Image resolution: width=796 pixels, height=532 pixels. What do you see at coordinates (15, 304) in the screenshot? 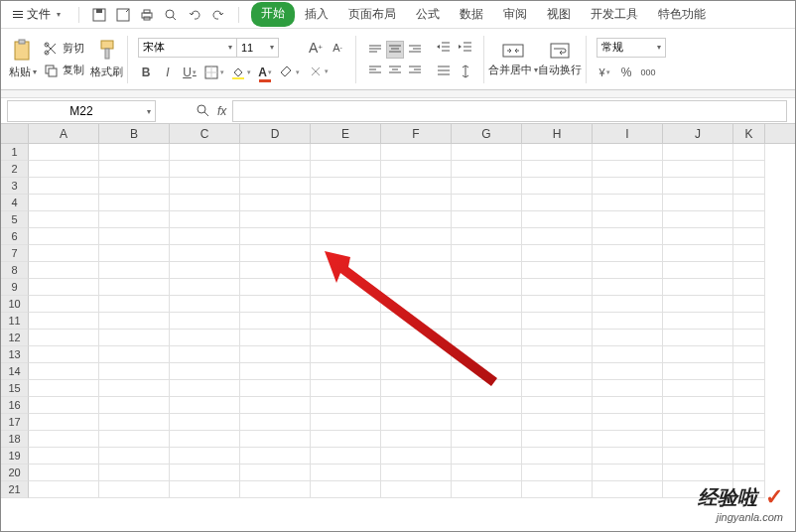
I see `row-header: 10` at bounding box center [15, 304].